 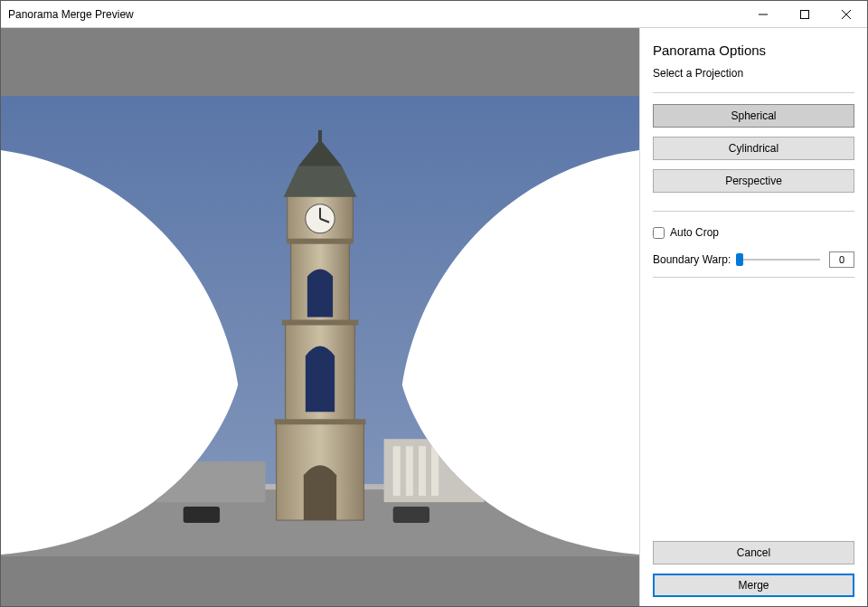 I want to click on slider-thumb, so click(x=740, y=260).